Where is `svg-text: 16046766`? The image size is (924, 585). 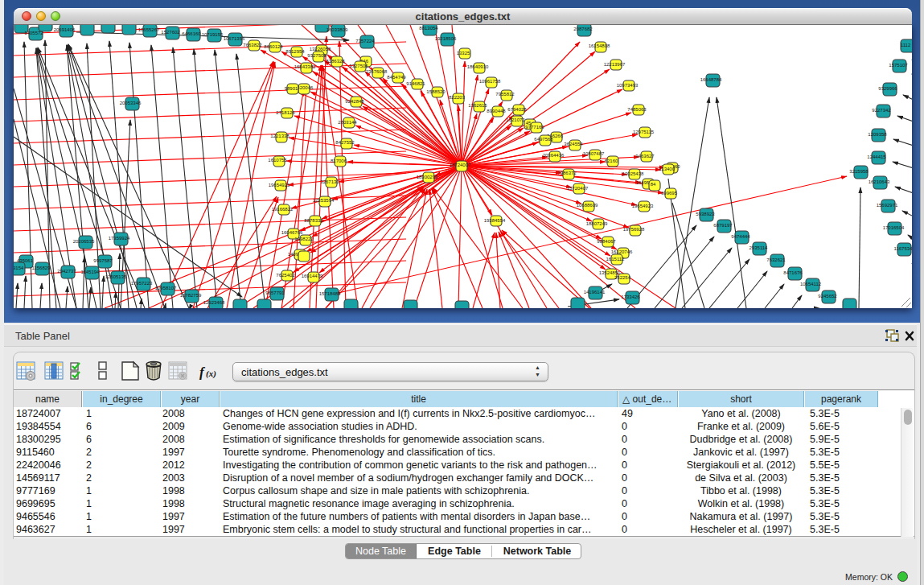 svg-text: 16046766 is located at coordinates (293, 233).